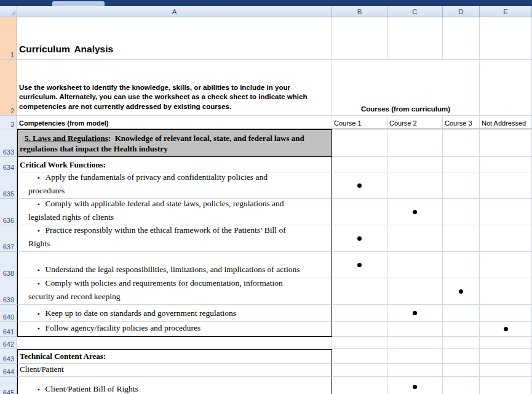  Describe the element at coordinates (175, 165) in the screenshot. I see `cell-A634: Critical Work Functions:` at that location.